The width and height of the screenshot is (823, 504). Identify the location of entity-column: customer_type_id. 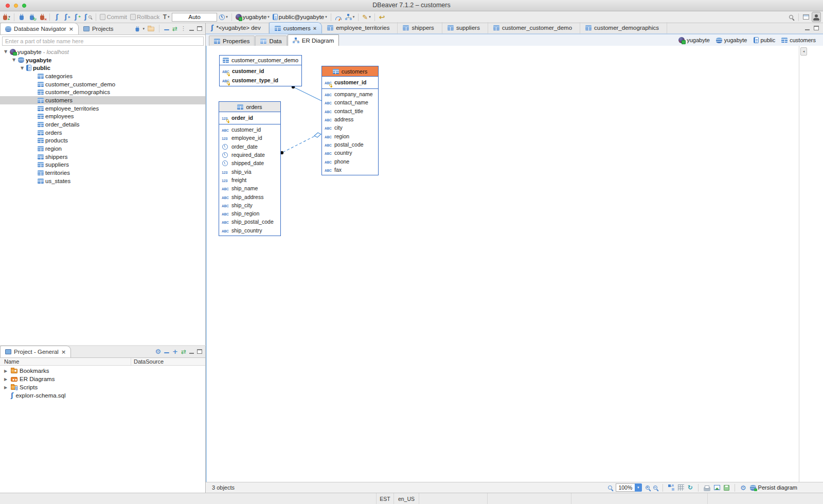
(260, 80).